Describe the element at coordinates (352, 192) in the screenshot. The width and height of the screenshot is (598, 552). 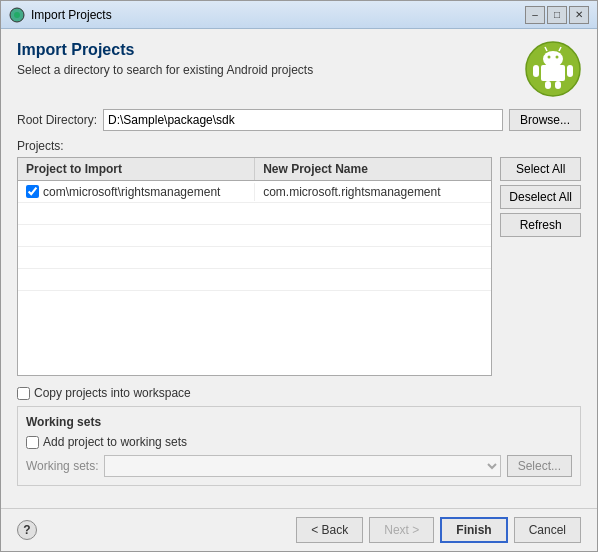
I see `project-new-name: com.microsoft.rightsmanagement` at that location.